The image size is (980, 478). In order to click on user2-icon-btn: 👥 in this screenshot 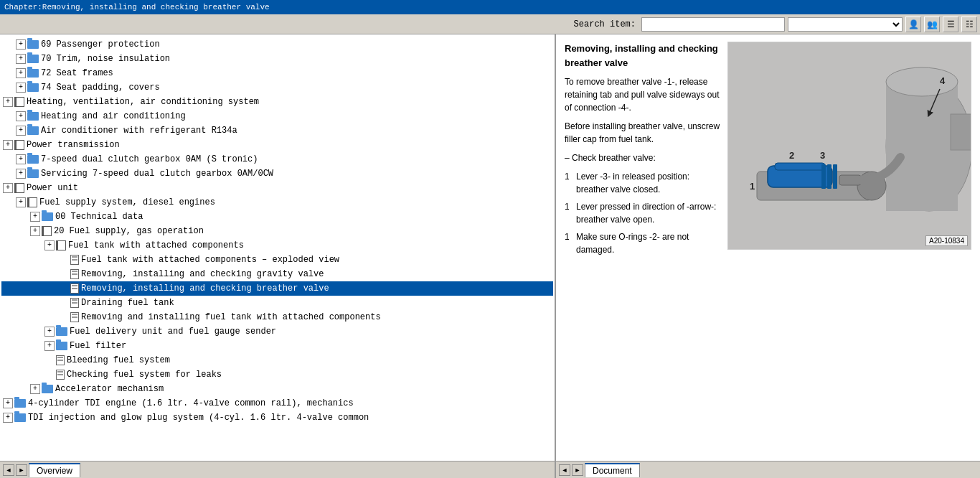, I will do `click(932, 24)`.